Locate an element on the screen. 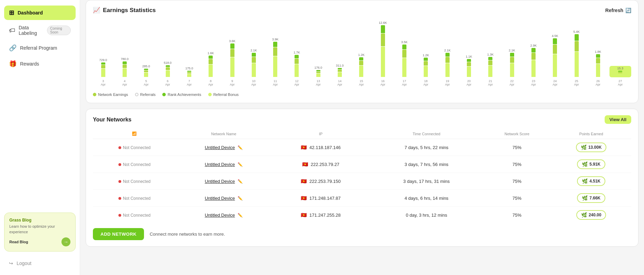 This screenshot has height=275, width=644. ip-cell: 🇻🇳 171.247.255.28 is located at coordinates (321, 215).